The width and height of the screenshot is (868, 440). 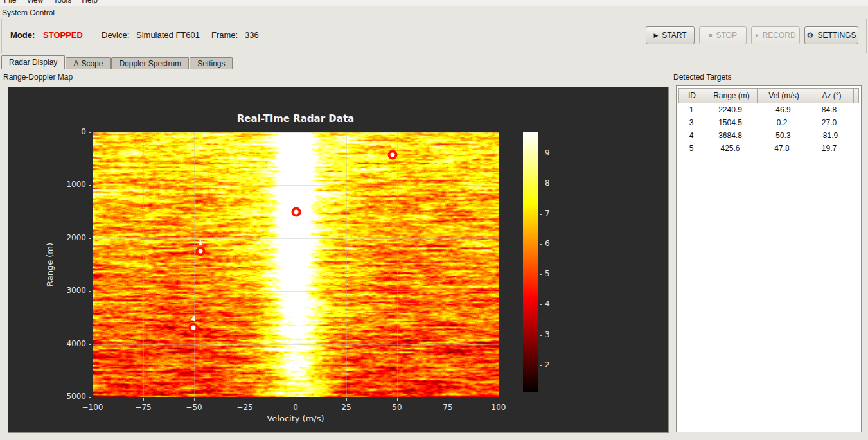 I want to click on column-header-range-m: Range (m), so click(x=731, y=96).